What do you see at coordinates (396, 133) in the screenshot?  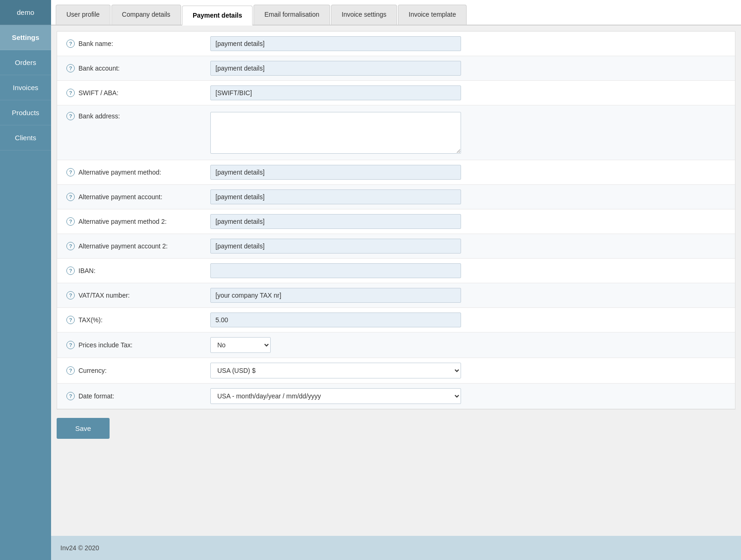 I see `field-row-bank-address: ? Bank address:` at bounding box center [396, 133].